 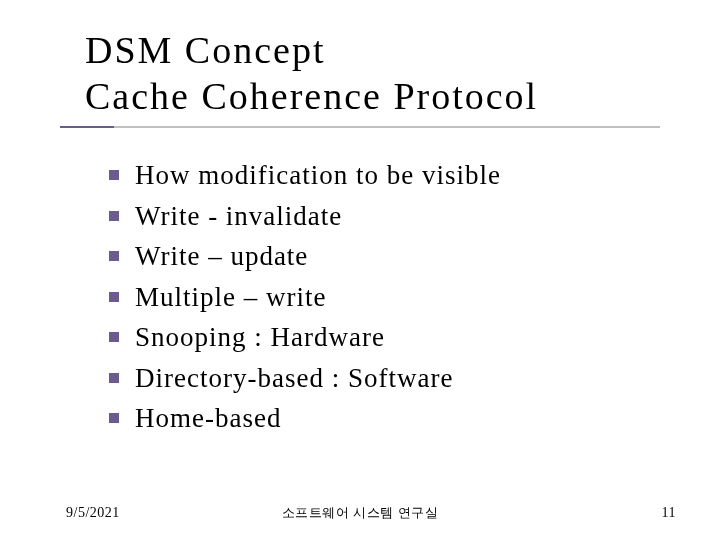 I want to click on list-item-text: Home-based, so click(x=208, y=418).